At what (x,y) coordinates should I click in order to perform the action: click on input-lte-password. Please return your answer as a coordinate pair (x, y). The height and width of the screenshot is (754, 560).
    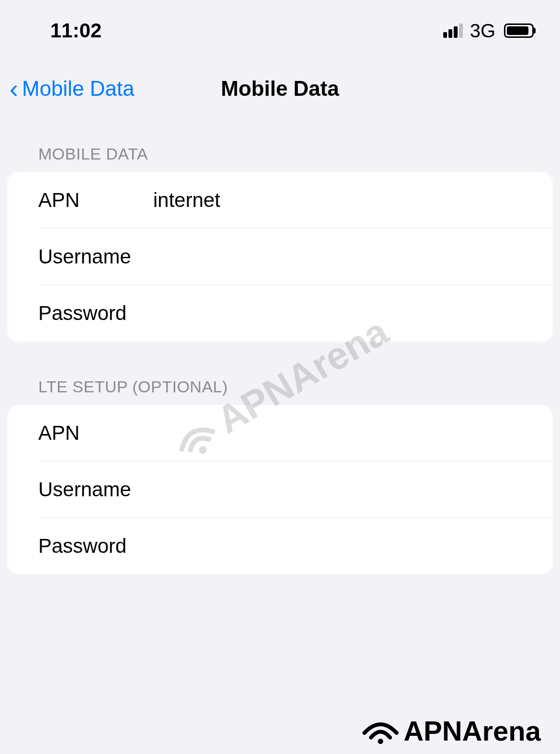
    Looking at the image, I should click on (346, 546).